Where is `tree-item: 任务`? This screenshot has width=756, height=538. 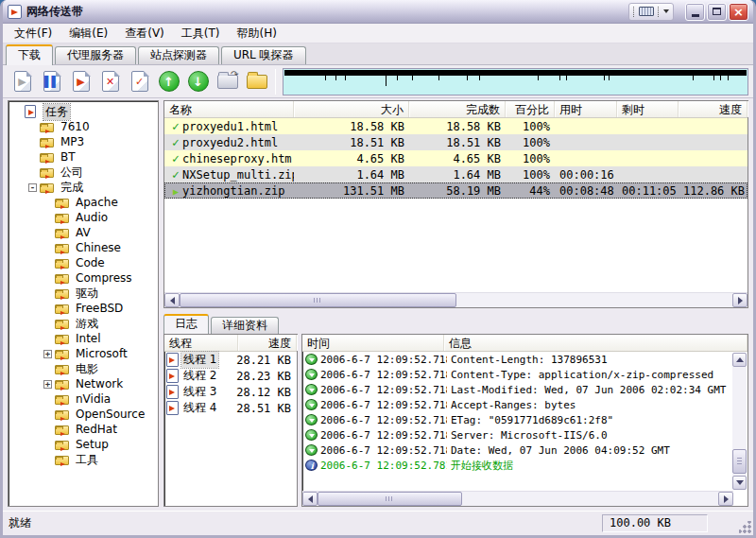
tree-item: 任务 is located at coordinates (83, 112).